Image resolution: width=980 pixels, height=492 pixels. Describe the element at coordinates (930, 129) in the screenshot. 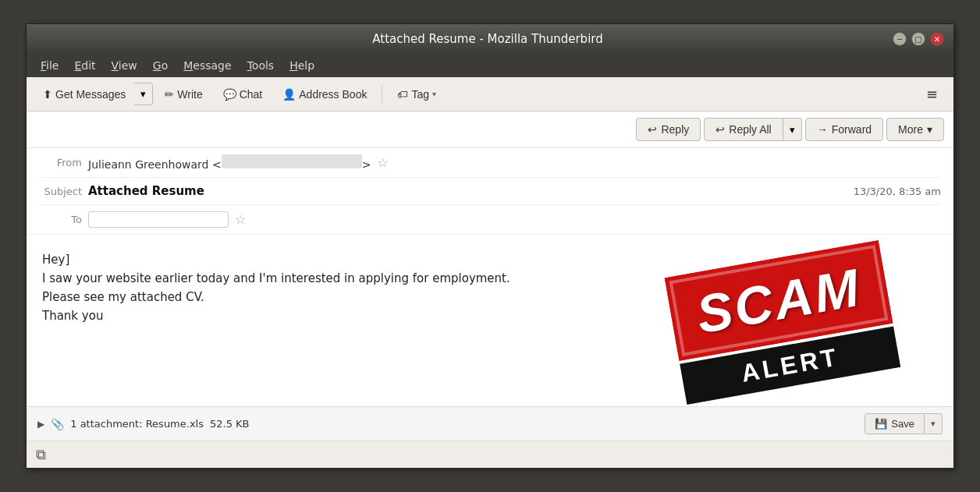

I see `more-dropdown-arrow: ▾` at that location.